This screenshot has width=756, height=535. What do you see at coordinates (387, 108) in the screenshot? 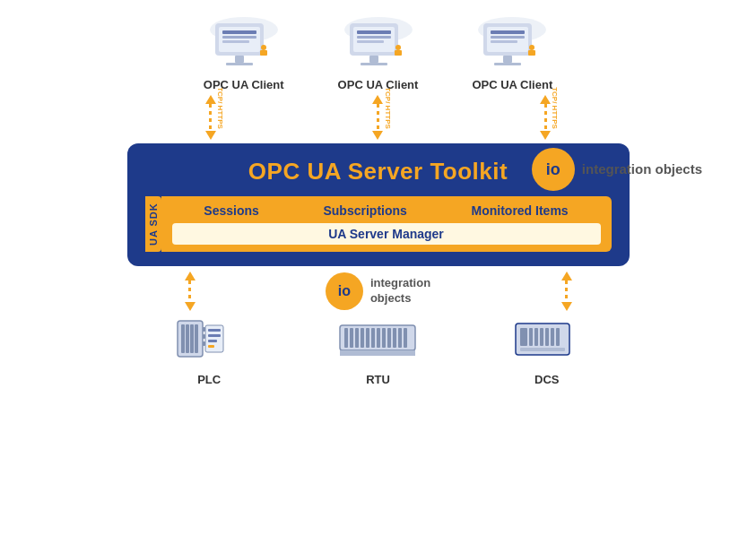
I see `tcp-label-2: TCP/ HTTPS` at bounding box center [387, 108].